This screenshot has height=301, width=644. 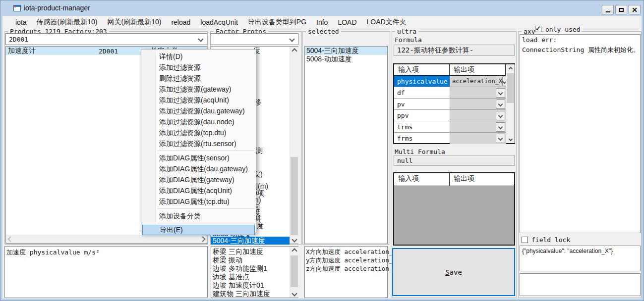 What do you see at coordinates (198, 67) in the screenshot?
I see `menu-item-add-filter-resource: 添加过滤资源` at bounding box center [198, 67].